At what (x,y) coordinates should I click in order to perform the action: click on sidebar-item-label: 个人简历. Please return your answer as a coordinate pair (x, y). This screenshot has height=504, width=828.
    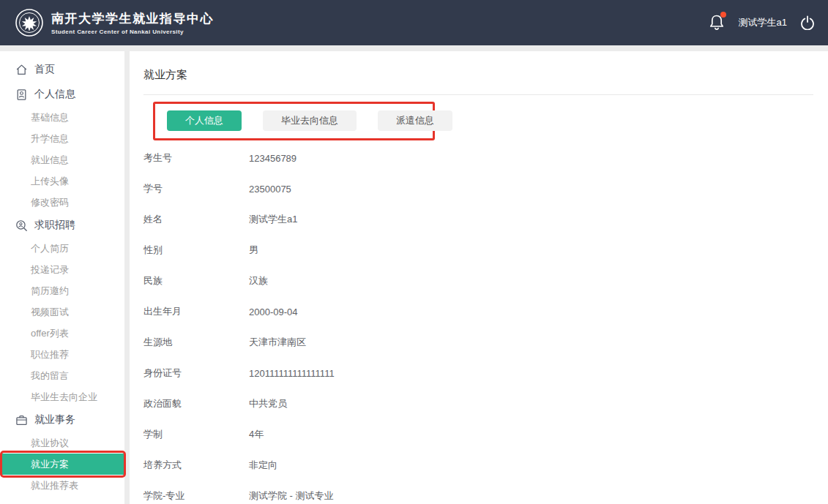
    Looking at the image, I should click on (50, 249).